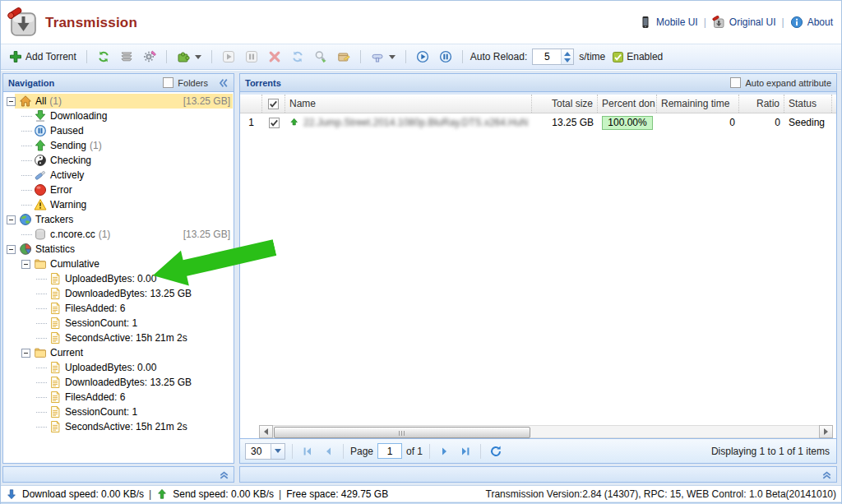 The image size is (842, 504). What do you see at coordinates (118, 101) in the screenshot?
I see `tree-item-all: All(1)[13.25 GB]` at bounding box center [118, 101].